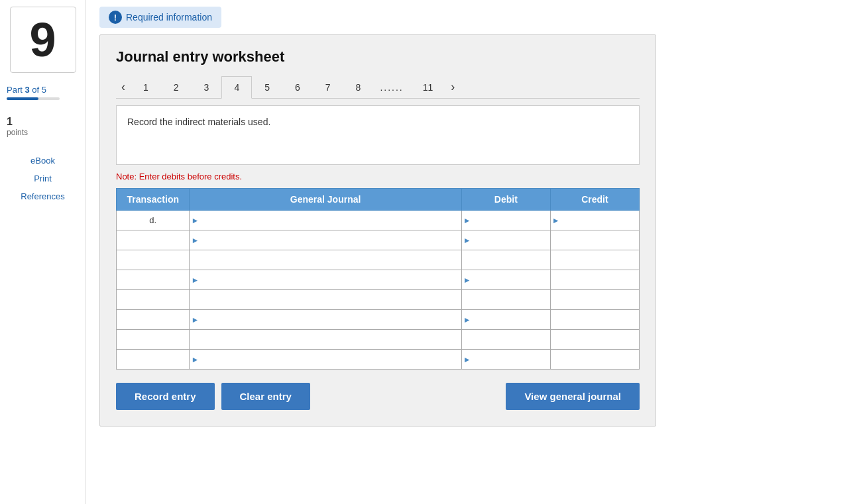  Describe the element at coordinates (199, 122) in the screenshot. I see `instruction-text: Record the indirect materials used.` at that location.